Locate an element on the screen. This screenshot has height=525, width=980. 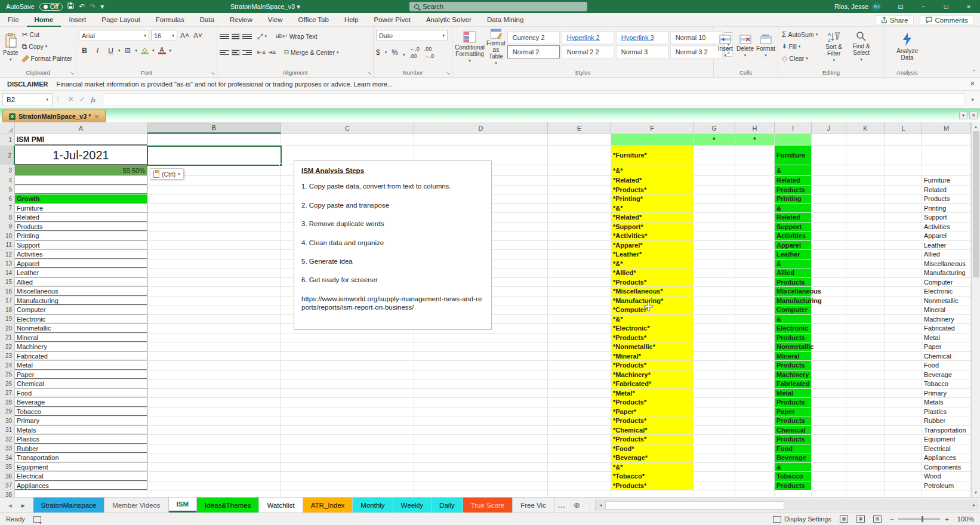
cell-K5 is located at coordinates (865, 190).